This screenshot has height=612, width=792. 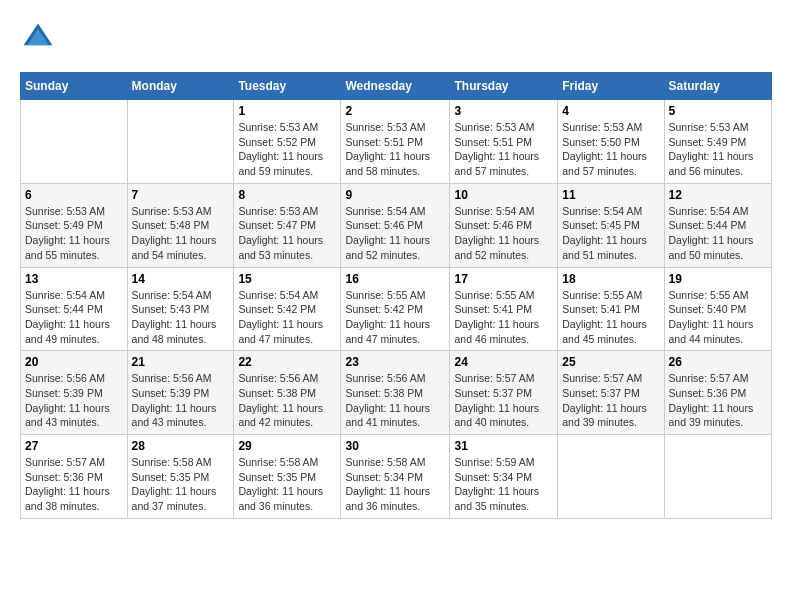 I want to click on day-number: 8, so click(x=287, y=195).